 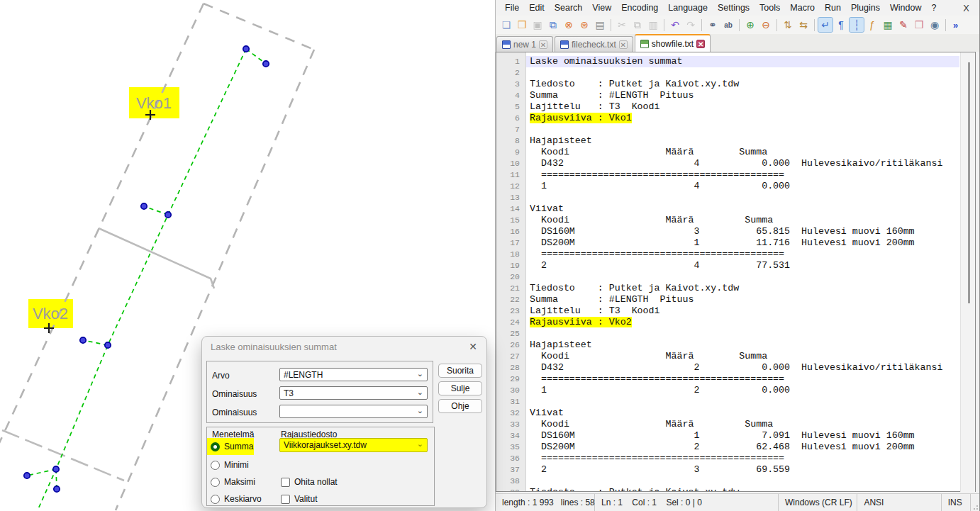 I want to click on save-icon: ▣, so click(x=538, y=25).